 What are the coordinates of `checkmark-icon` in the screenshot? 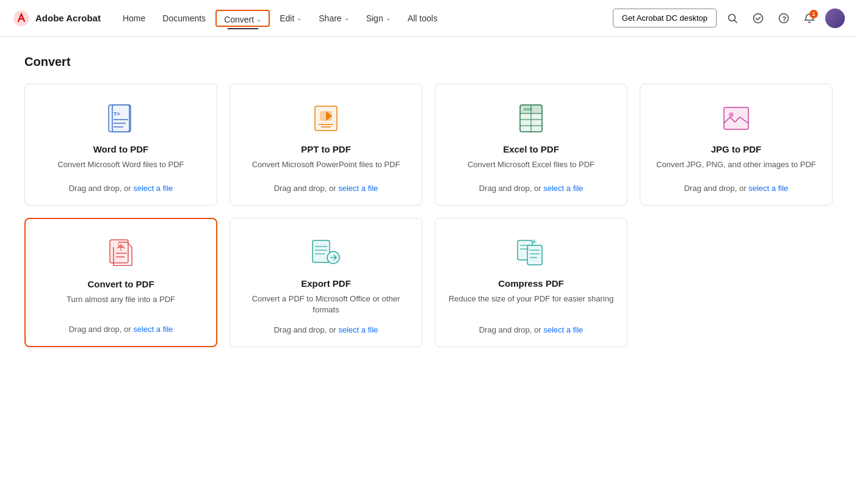 It's located at (758, 18).